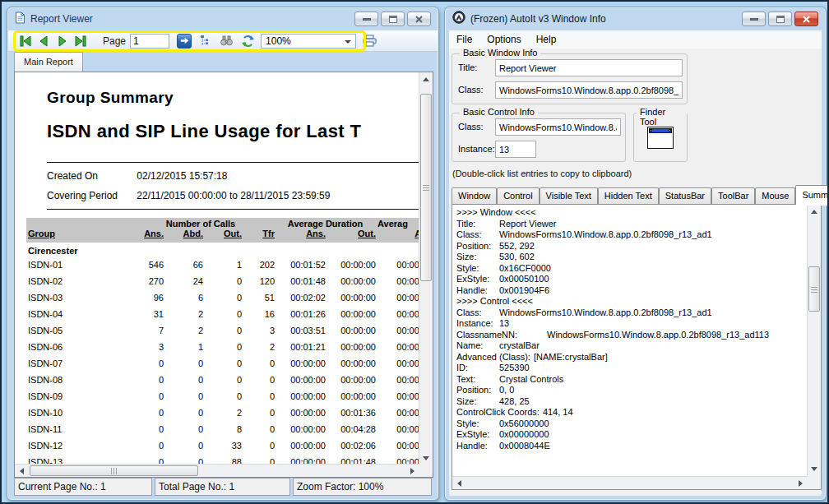  Describe the element at coordinates (464, 39) in the screenshot. I see `menu-file: File` at that location.